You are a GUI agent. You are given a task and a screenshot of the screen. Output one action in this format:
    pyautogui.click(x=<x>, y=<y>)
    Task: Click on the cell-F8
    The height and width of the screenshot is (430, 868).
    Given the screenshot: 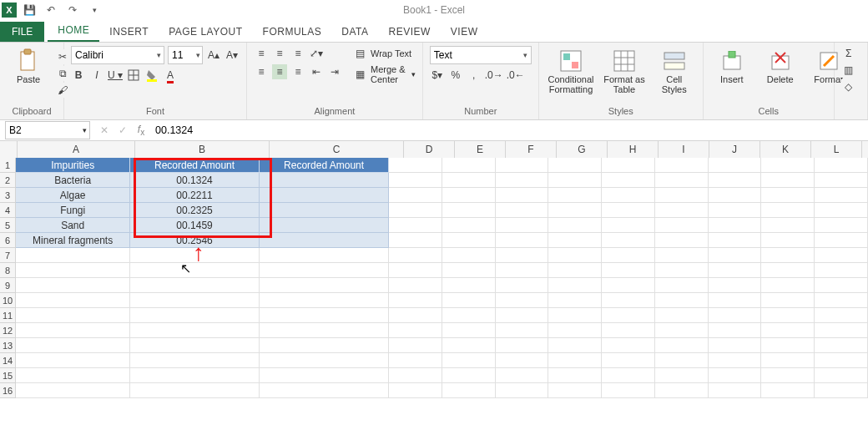 What is the action you would take?
    pyautogui.click(x=522, y=271)
    